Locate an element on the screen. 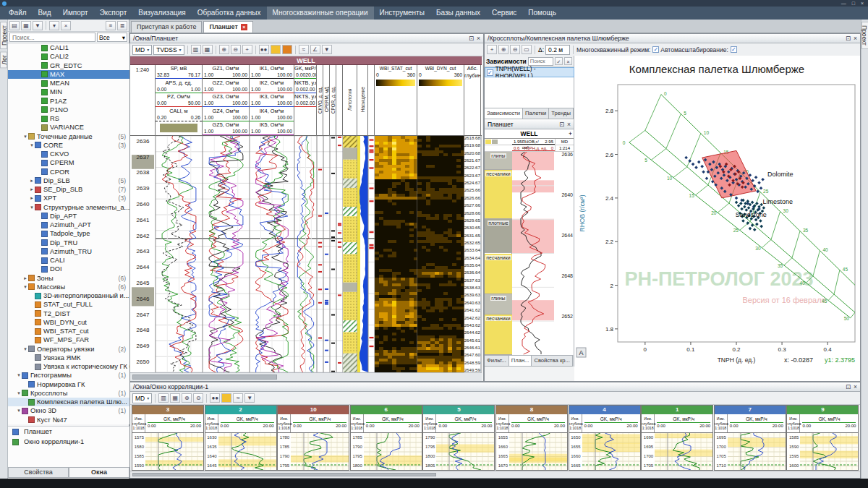 The width and height of the screenshot is (868, 488). correlation-well-5: 5Изм.глубина1:1018GK, мкР/ч0.0020.001790… is located at coordinates (459, 438).